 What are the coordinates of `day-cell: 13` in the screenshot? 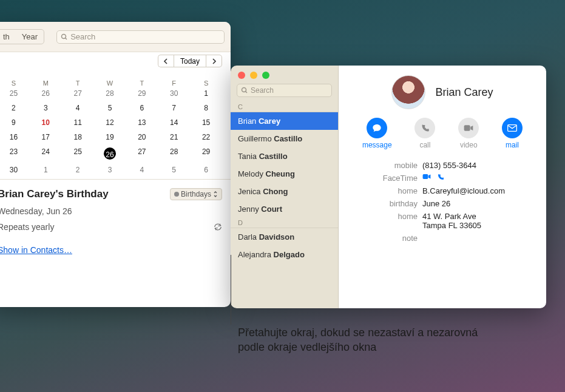 It's located at (142, 123).